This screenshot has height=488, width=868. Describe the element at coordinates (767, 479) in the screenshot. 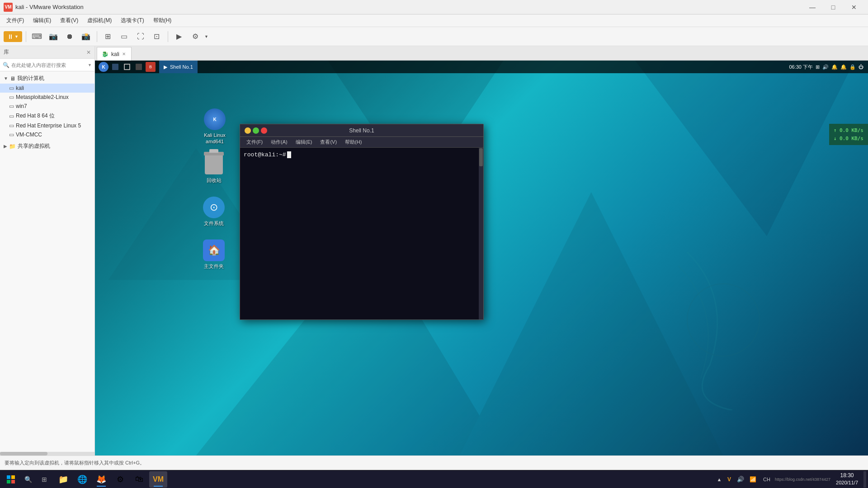

I see `ime-tray-icon: CH` at that location.